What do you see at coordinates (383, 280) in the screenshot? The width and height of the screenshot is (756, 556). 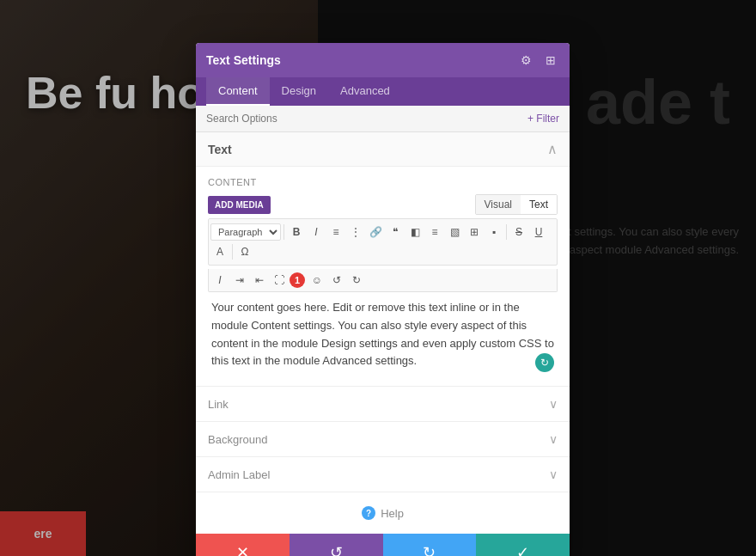 I see `editor-toolbar-row3: I ⇥ ⇤ ⛶ 1 ☺ ↺ ↻` at bounding box center [383, 280].